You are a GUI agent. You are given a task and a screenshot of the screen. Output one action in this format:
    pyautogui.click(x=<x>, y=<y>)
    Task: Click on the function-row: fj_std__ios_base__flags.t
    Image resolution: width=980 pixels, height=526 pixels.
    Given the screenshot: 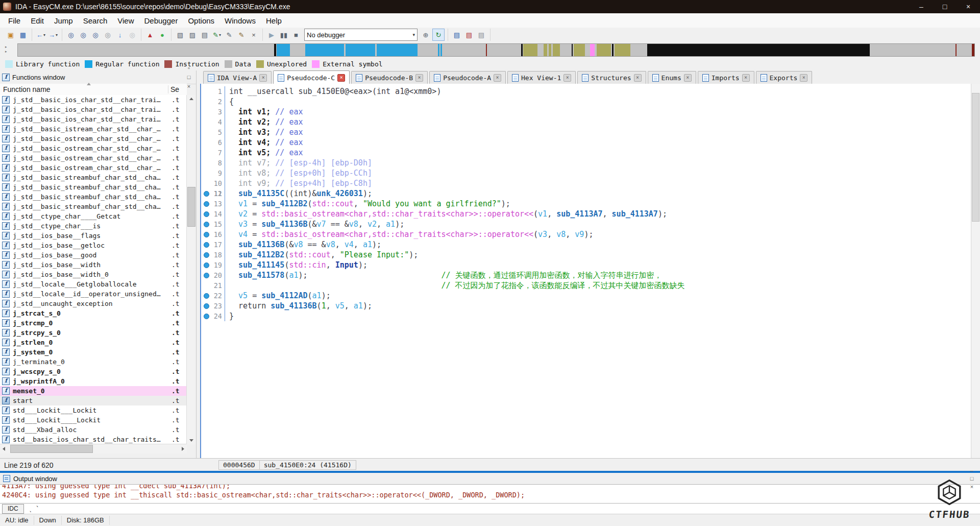 What is the action you would take?
    pyautogui.click(x=93, y=236)
    